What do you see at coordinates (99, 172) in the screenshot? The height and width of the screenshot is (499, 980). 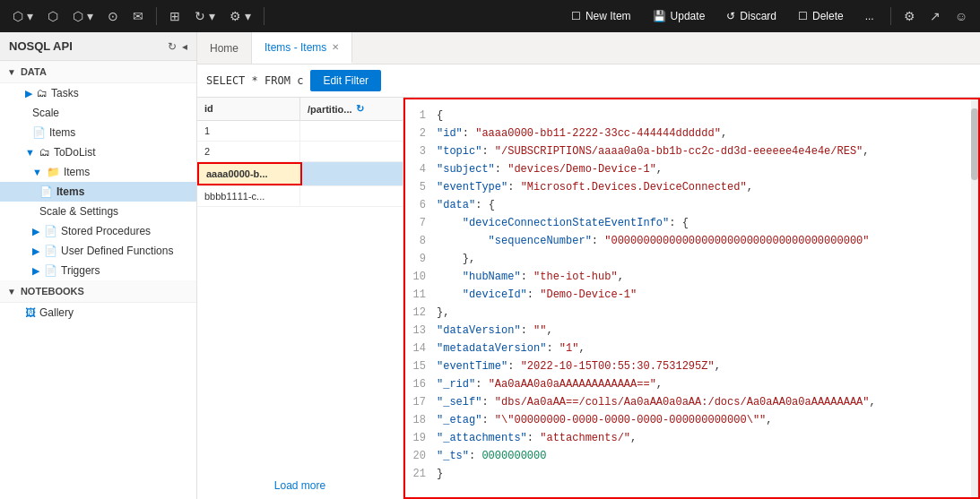 I see `sidebar-item-todolist-items-group: ▼ 📁 Items` at bounding box center [99, 172].